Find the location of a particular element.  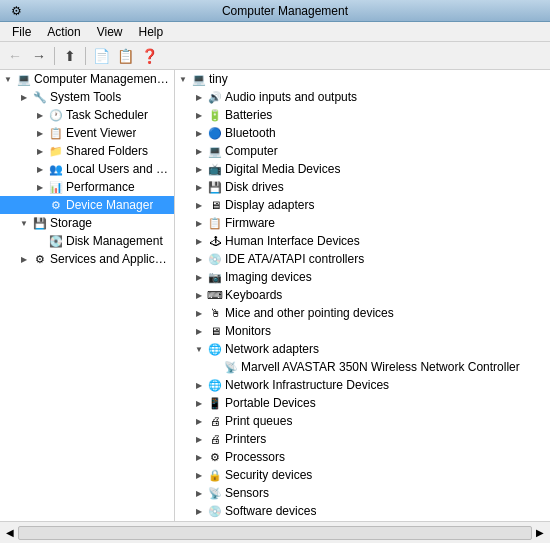

scroll-left: ◀ is located at coordinates (10, 532).